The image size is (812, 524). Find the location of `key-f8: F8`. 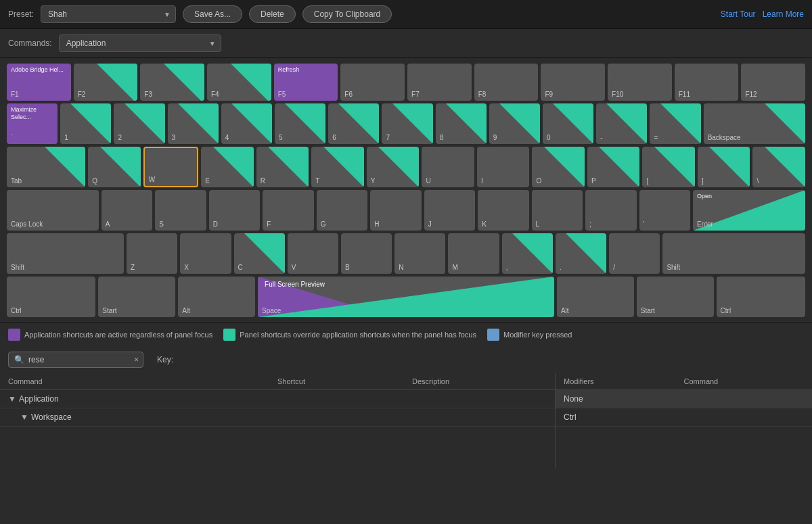

key-f8: F8 is located at coordinates (506, 82).